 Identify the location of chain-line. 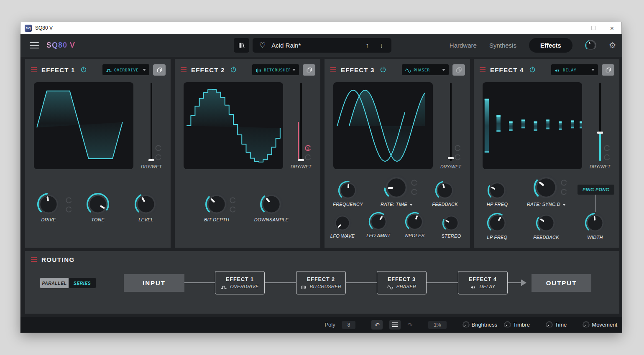
(280, 283).